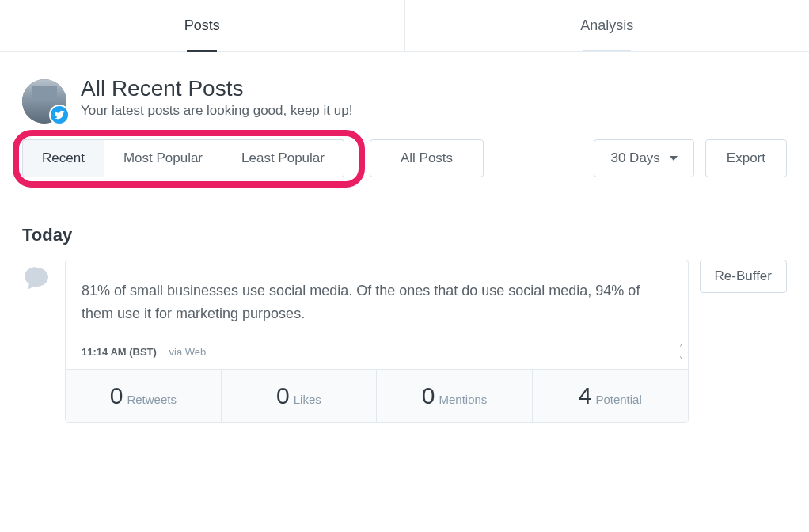  I want to click on stat-retweets-label: Retweets, so click(152, 399).